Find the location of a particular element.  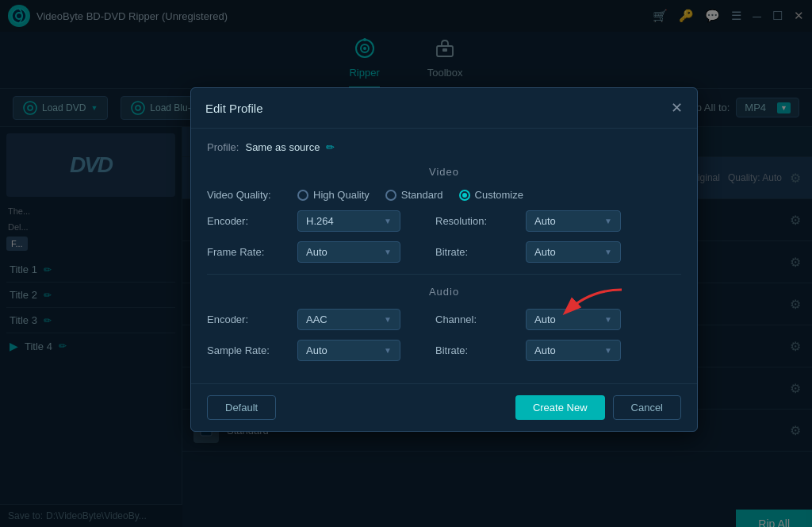

video-quality-label: Video Quality: is located at coordinates (243, 195).